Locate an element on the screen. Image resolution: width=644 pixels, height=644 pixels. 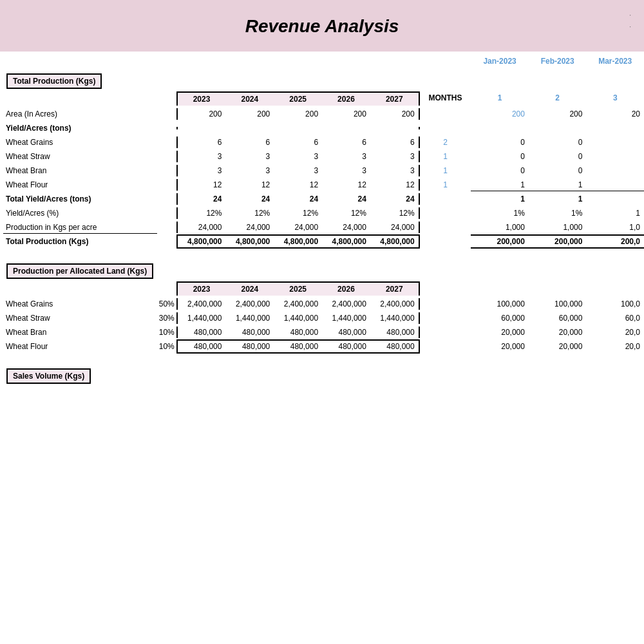
row-pct: 10% is located at coordinates (167, 332).